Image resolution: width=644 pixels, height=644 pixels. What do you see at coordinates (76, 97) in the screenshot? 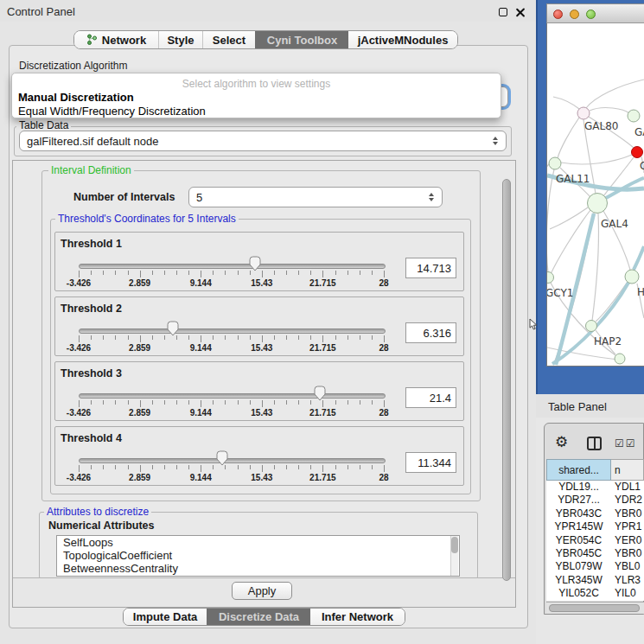
I see `popup-option-manual-discretization: Manual Discretization` at bounding box center [76, 97].